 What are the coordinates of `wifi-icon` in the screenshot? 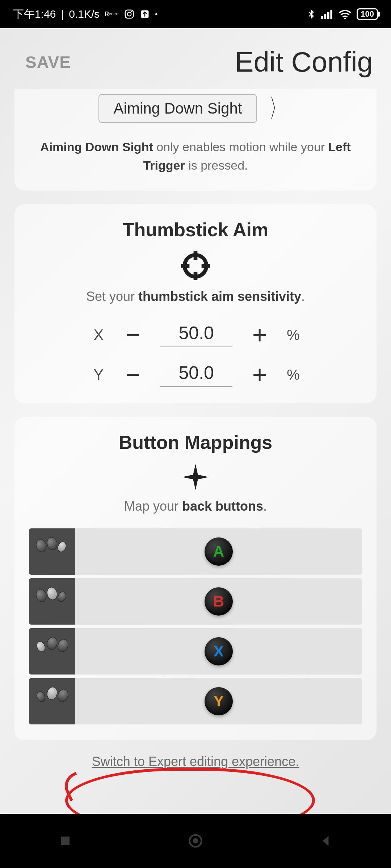 It's located at (345, 14).